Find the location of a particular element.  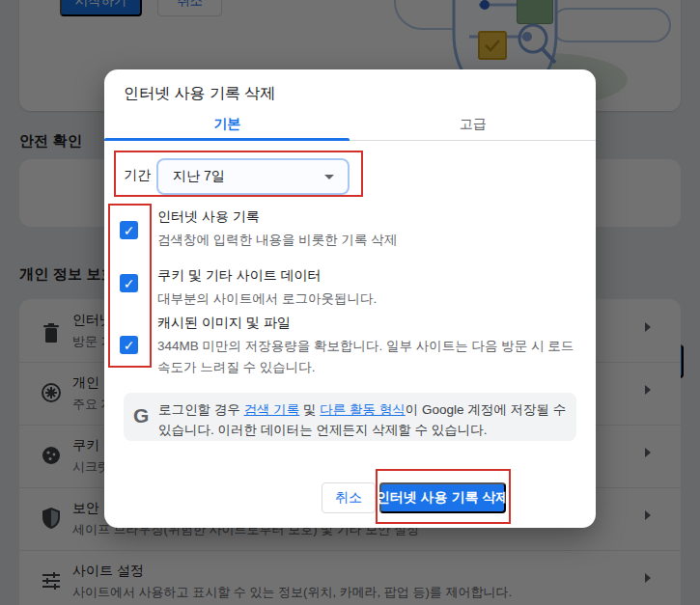

time-range-select: 지난 7일 is located at coordinates (253, 177).